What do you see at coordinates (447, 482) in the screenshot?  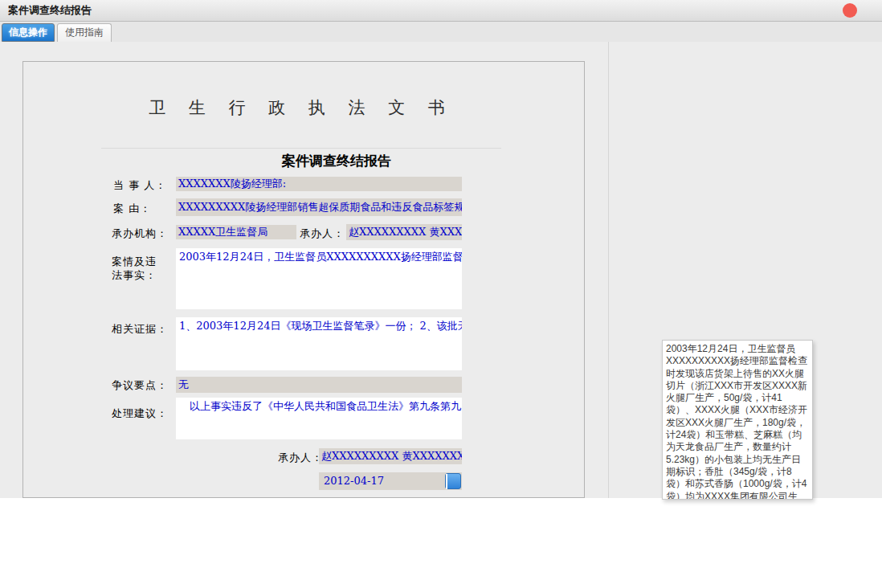 I see `chevron-down-icon` at bounding box center [447, 482].